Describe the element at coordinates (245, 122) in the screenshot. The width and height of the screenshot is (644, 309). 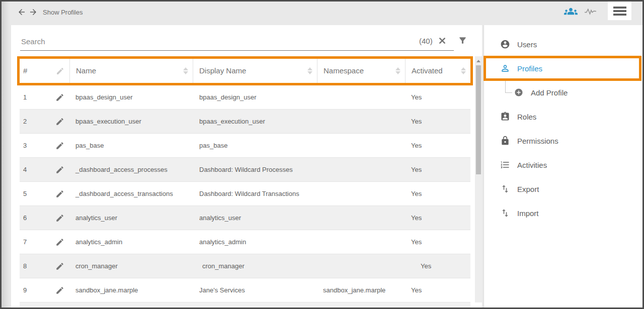
I see `table-row: 2bpaas_execution_userbpaas_execution_use…` at that location.